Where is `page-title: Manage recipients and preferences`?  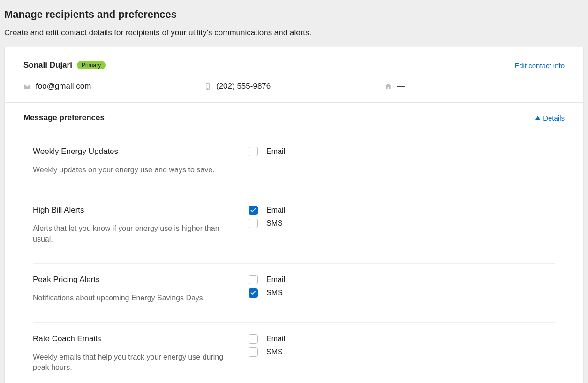
page-title: Manage recipients and preferences is located at coordinates (294, 15).